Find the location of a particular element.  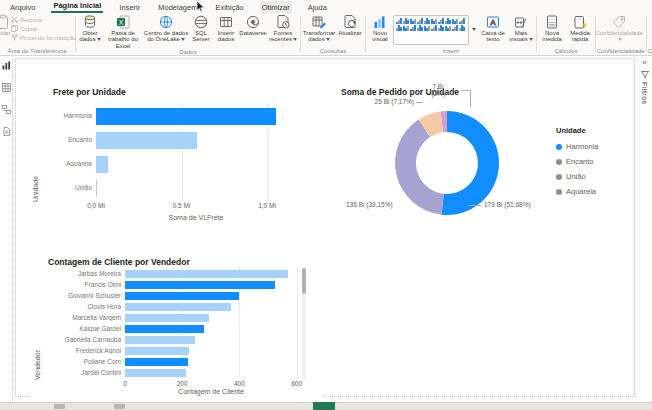

bar-marcella-vargem is located at coordinates (167, 318).